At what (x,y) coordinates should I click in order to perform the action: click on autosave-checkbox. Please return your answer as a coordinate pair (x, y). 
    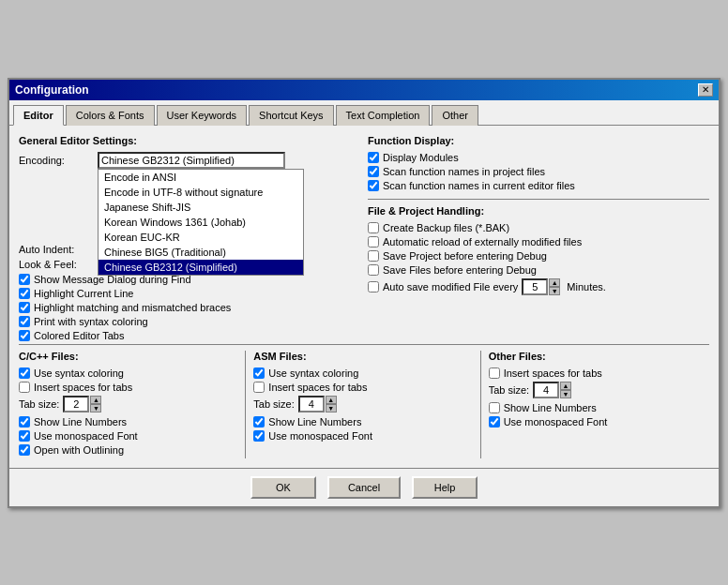
    Looking at the image, I should click on (373, 287).